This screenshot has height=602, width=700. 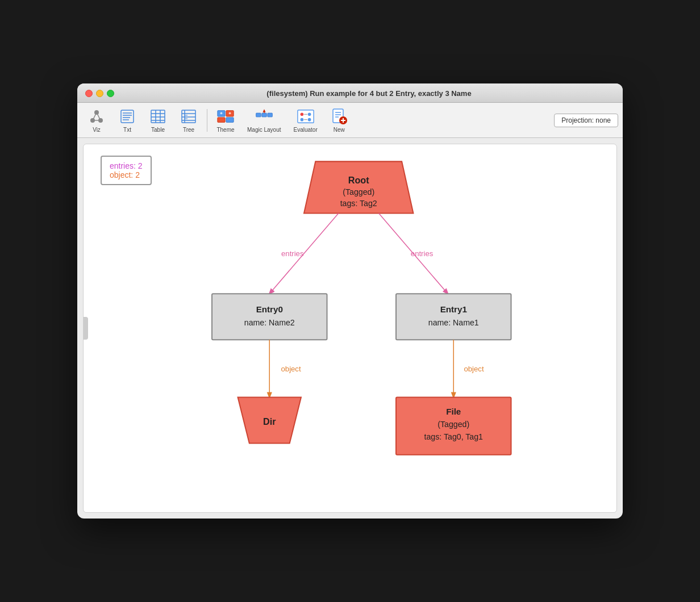 What do you see at coordinates (110, 93) in the screenshot?
I see `maximize-button` at bounding box center [110, 93].